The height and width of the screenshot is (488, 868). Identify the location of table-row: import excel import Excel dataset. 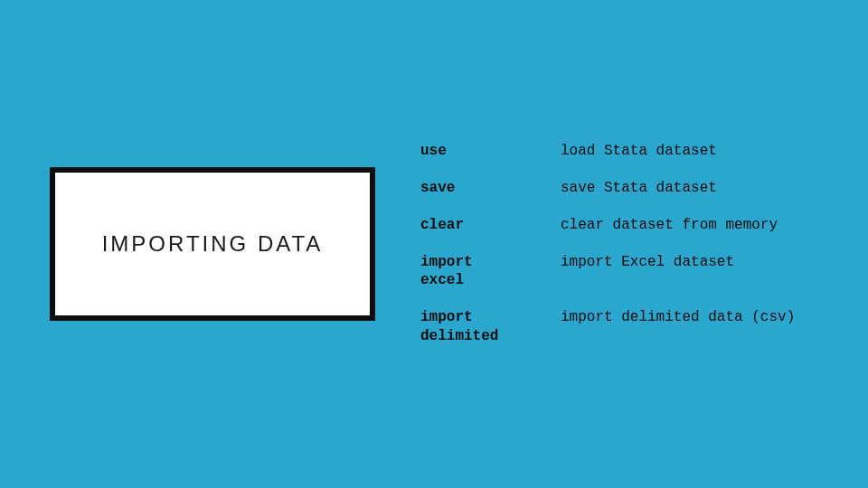
(626, 272).